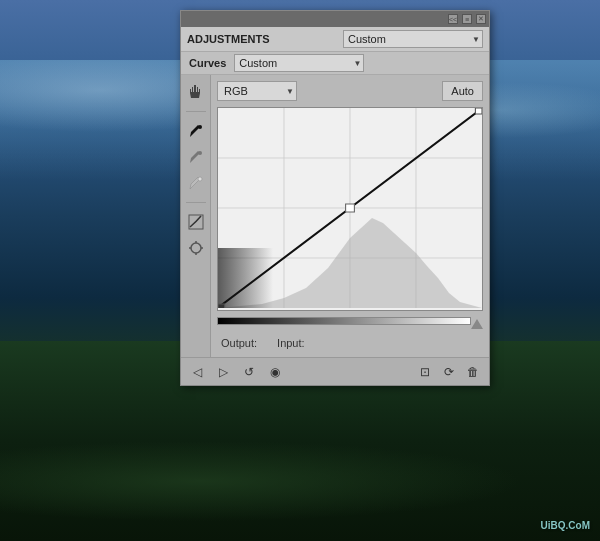 Image resolution: width=600 pixels, height=541 pixels. Describe the element at coordinates (257, 91) in the screenshot. I see `channel-select: RGB Red Green Blue` at that location.